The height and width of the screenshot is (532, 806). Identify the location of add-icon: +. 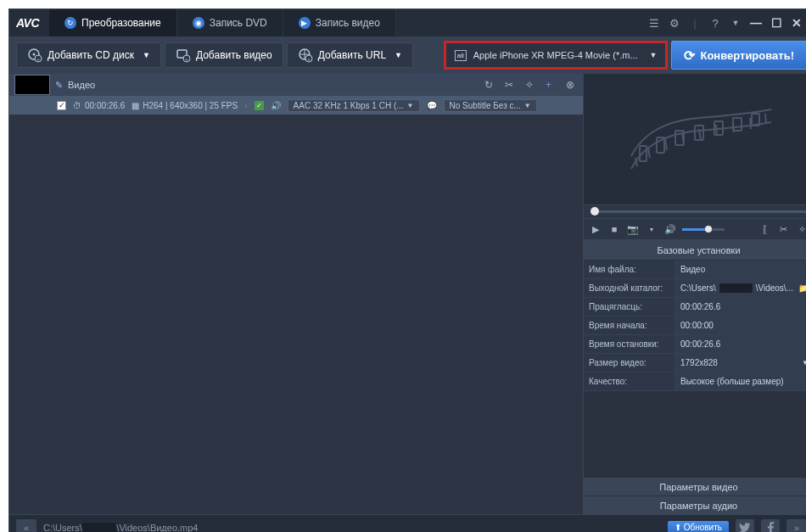
(551, 85).